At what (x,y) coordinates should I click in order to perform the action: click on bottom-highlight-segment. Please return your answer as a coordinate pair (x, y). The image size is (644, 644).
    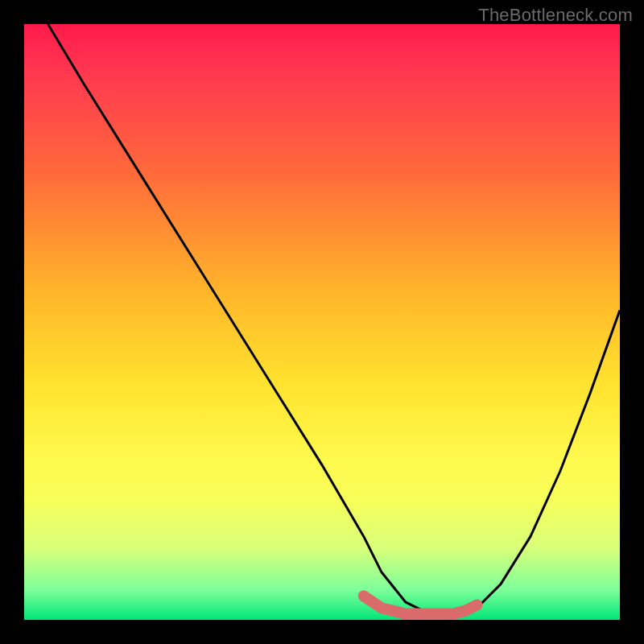
    Looking at the image, I should click on (420, 605).